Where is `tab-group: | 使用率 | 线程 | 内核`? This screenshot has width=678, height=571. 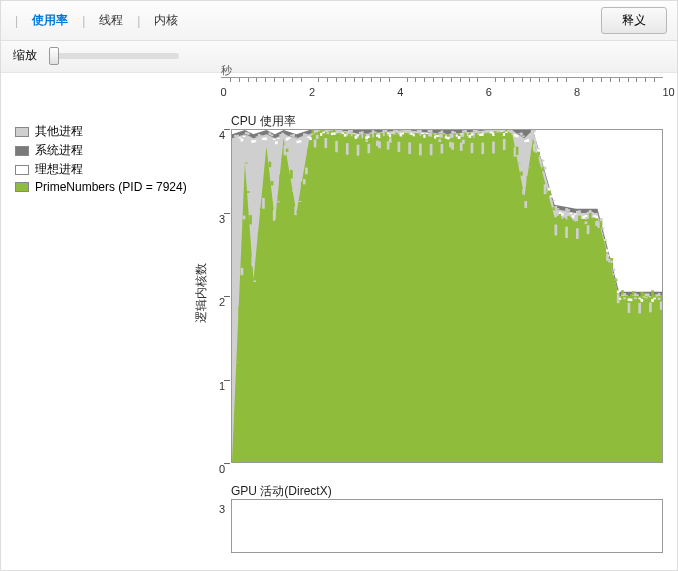 tab-group: | 使用率 | 线程 | 内核 is located at coordinates (98, 20).